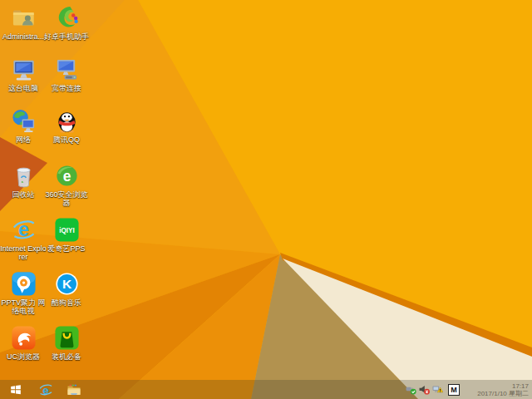 Image resolution: width=532 pixels, height=399 pixels. I want to click on system-tray: M 17:17 2017/1/10 星期二, so click(469, 389).